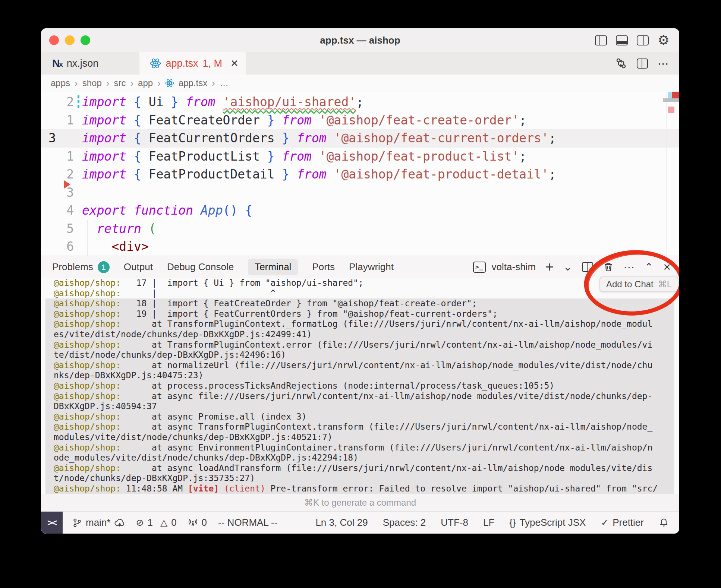 Image resolution: width=721 pixels, height=588 pixels. What do you see at coordinates (360, 417) in the screenshot?
I see `terminal-line: @aishop/shop: at async Promise.all (inde…` at bounding box center [360, 417].